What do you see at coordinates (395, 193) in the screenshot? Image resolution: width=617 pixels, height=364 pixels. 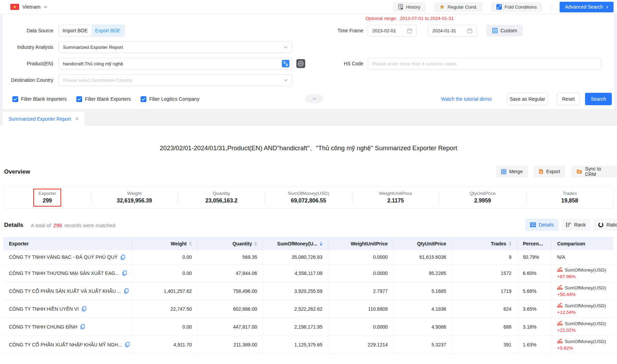 I see `stat-label: WeightUnitPrice` at bounding box center [395, 193].